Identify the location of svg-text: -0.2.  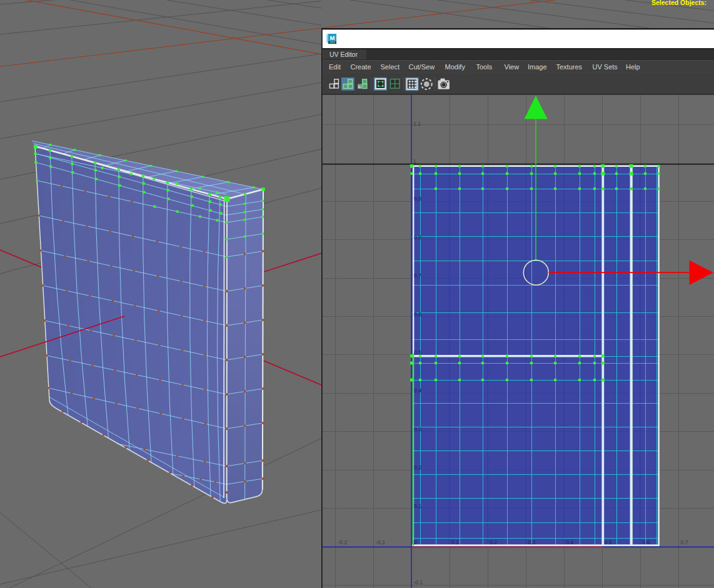
(343, 542).